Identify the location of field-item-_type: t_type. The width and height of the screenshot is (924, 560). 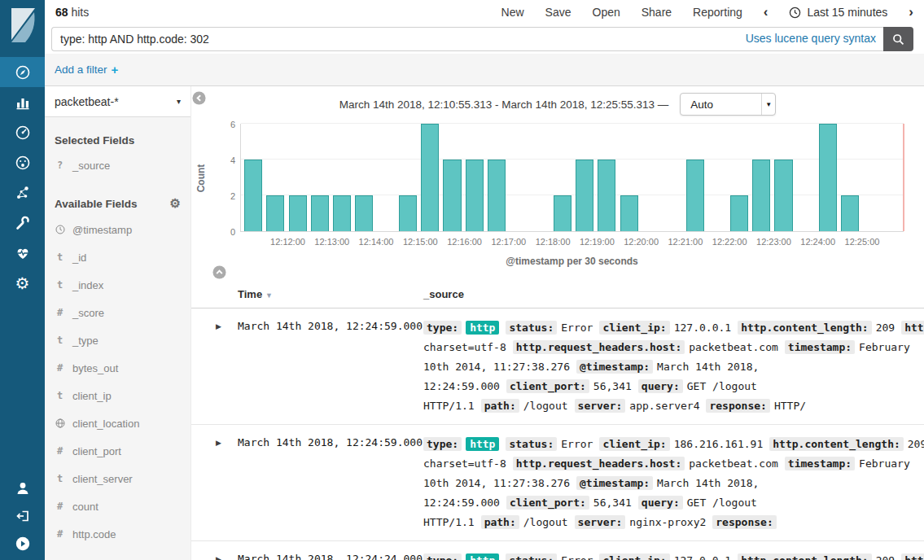
(117, 340).